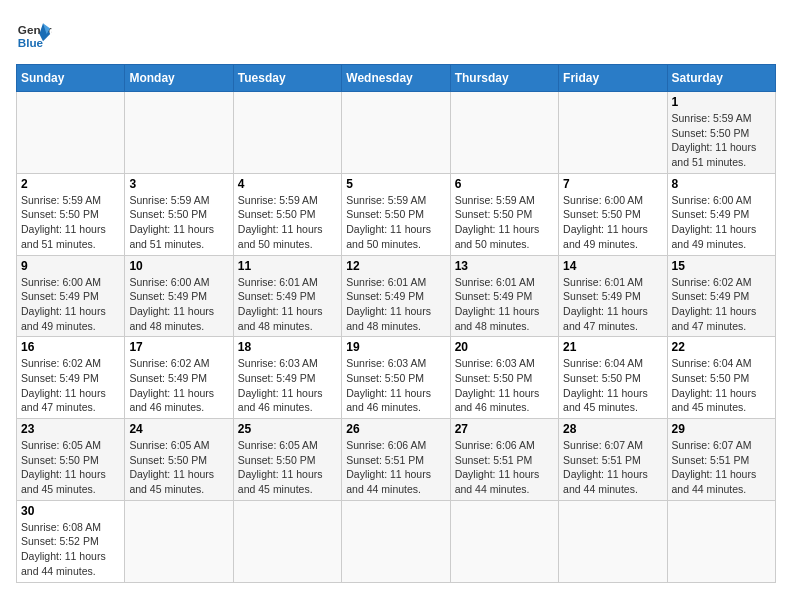  I want to click on day-number: 12, so click(396, 266).